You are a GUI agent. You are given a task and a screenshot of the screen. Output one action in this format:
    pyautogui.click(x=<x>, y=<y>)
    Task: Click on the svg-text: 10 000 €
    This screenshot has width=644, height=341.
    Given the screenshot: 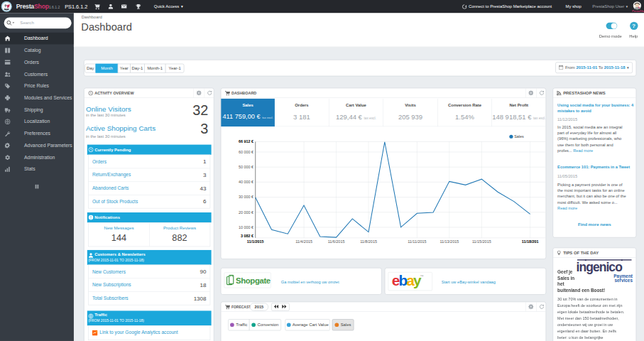 What is the action you would take?
    pyautogui.click(x=246, y=227)
    